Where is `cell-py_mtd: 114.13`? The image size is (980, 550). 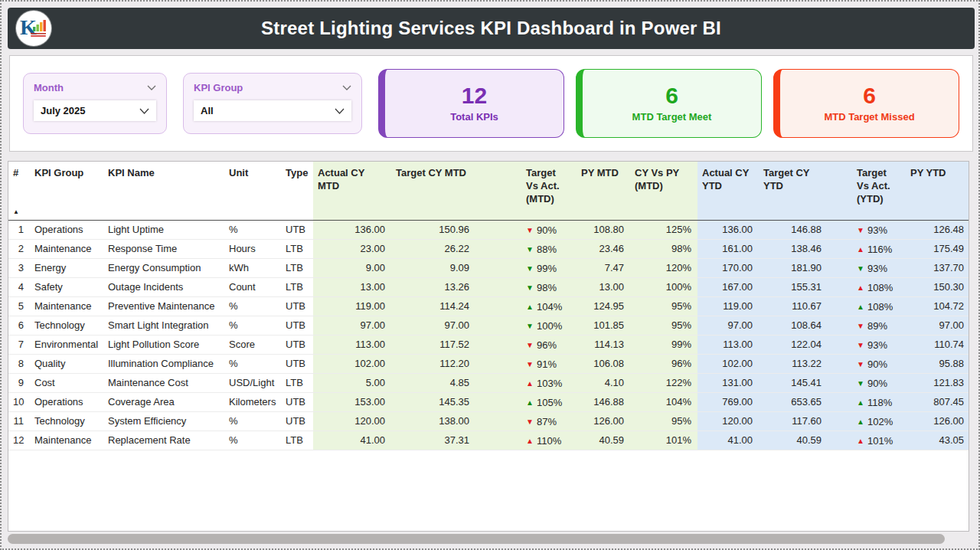 cell-py_mtd: 114.13 is located at coordinates (603, 345).